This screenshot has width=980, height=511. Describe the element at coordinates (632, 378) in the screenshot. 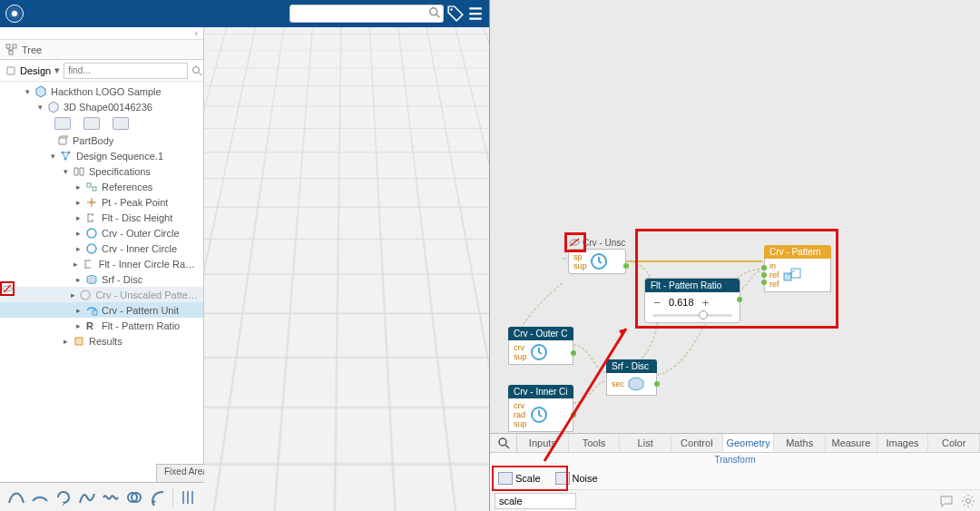

I see `node-srf-disc: Srf - Disc sec` at that location.